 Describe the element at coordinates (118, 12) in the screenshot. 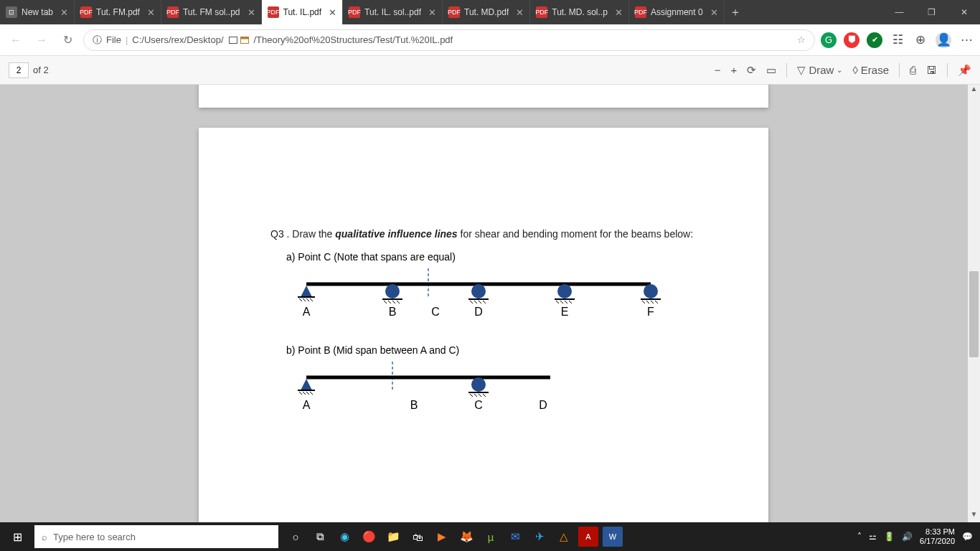

I see `tab-label: Tut. FM.pdf` at that location.